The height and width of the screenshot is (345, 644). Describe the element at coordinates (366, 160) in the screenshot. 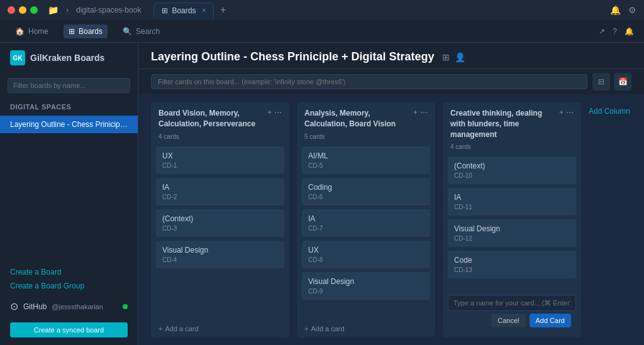

I see `table-row: AI/ML CD-5` at that location.